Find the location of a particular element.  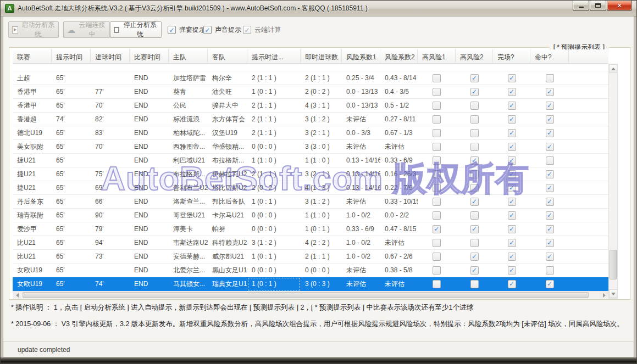

maximize-button is located at coordinates (598, 5).